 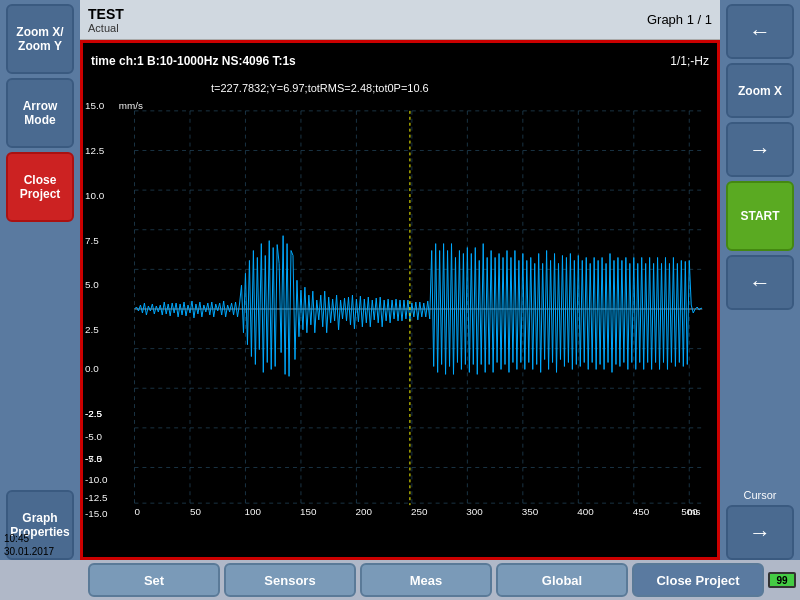 I want to click on sensors-button: Sensors, so click(x=290, y=580).